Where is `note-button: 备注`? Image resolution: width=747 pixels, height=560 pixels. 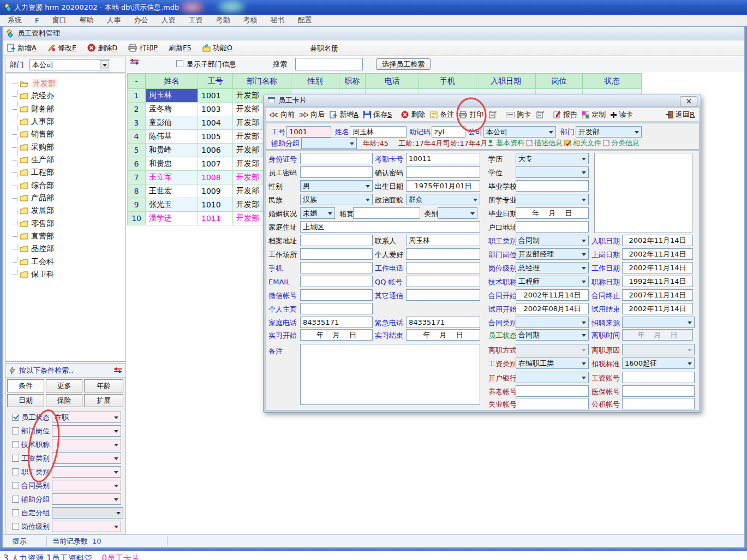 note-button: 备注 is located at coordinates (442, 115).